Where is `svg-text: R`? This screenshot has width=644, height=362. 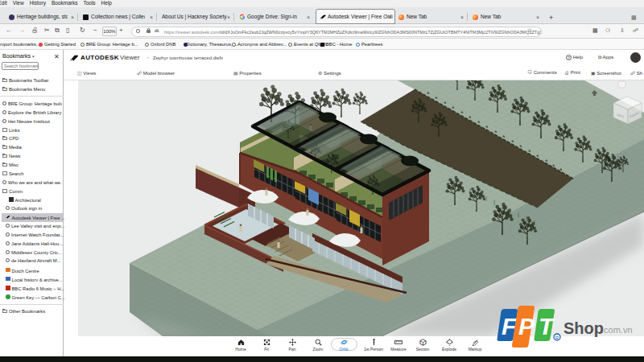 svg-text: R is located at coordinates (557, 338).